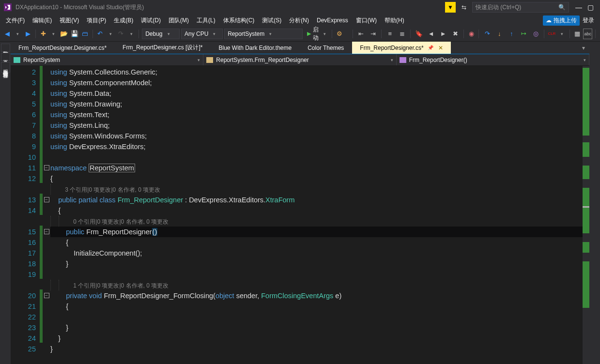  I want to click on indent-decrease-icon: ⇤, so click(361, 34).